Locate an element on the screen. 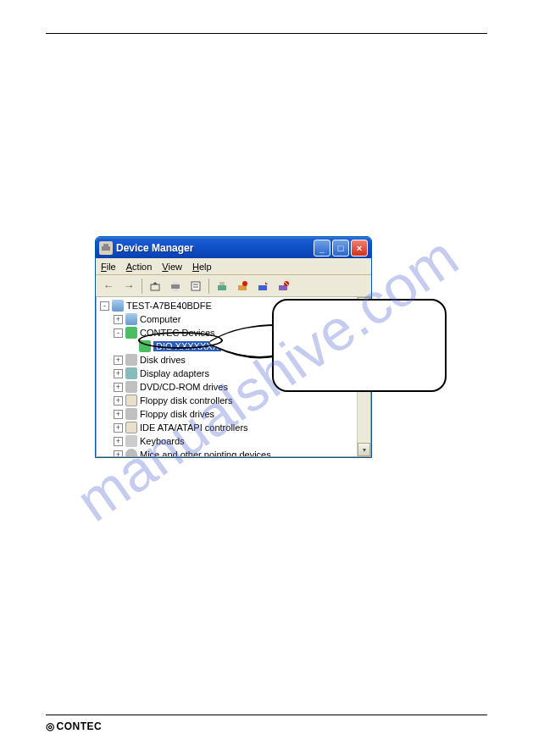 The image size is (533, 756). forward-button: → is located at coordinates (129, 286).